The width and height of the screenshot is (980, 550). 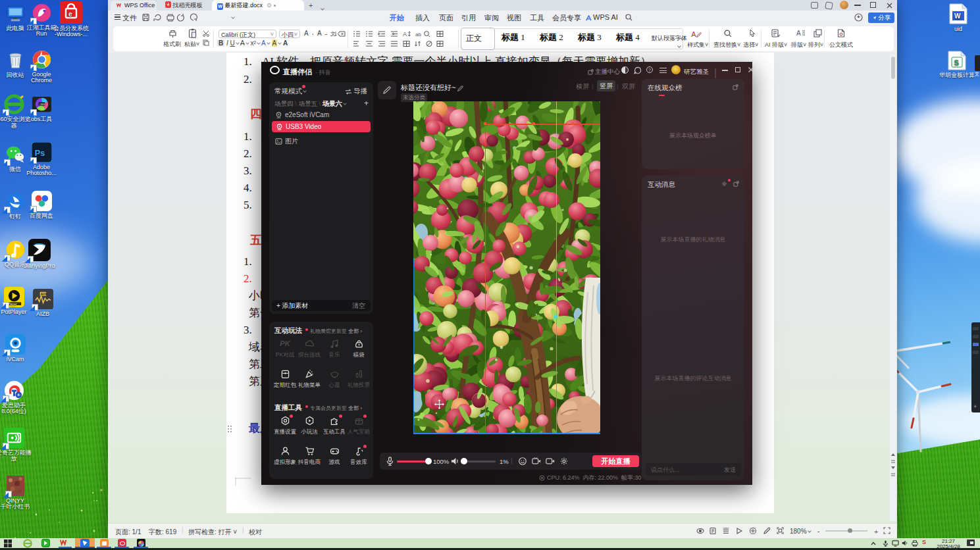 I want to click on svg-text: e, so click(x=70, y=14).